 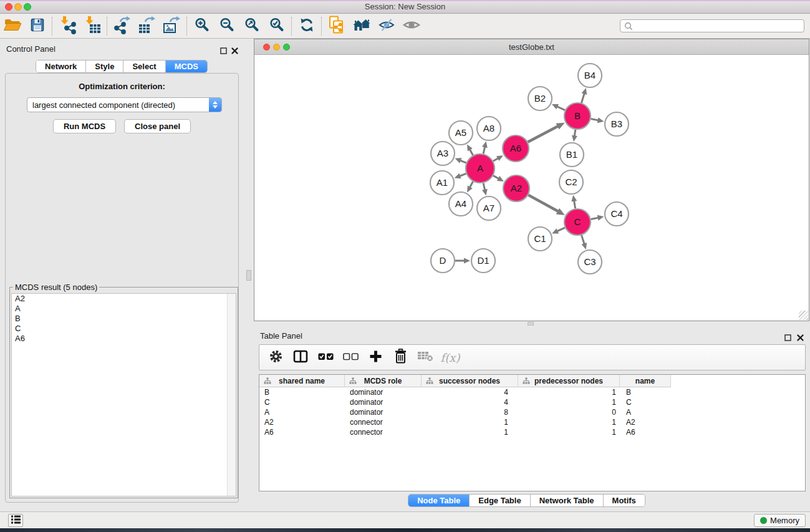 I want to click on mcds-result-item: B, so click(x=123, y=319).